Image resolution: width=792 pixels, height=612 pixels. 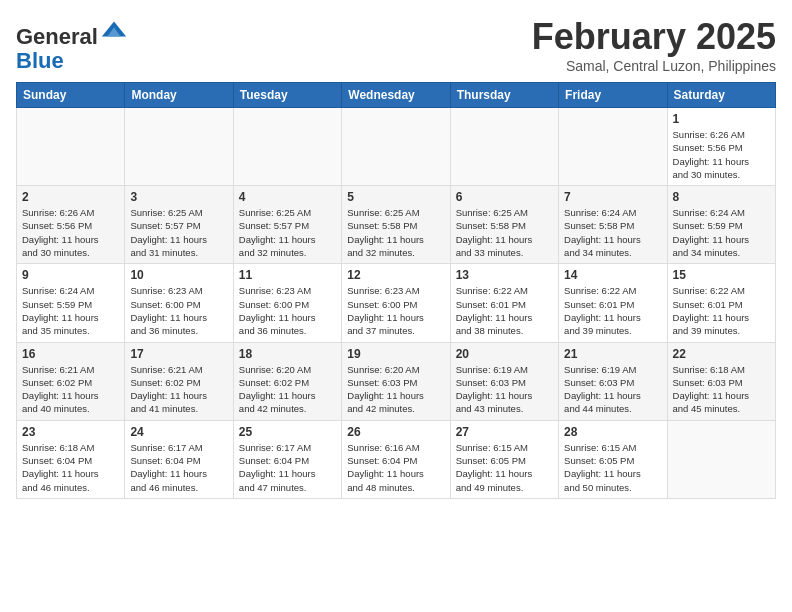 I want to click on calendar-week-row: 1Sunrise: 6:26 AM Sunset: 5:56 PM Daylig…, so click(x=396, y=147).